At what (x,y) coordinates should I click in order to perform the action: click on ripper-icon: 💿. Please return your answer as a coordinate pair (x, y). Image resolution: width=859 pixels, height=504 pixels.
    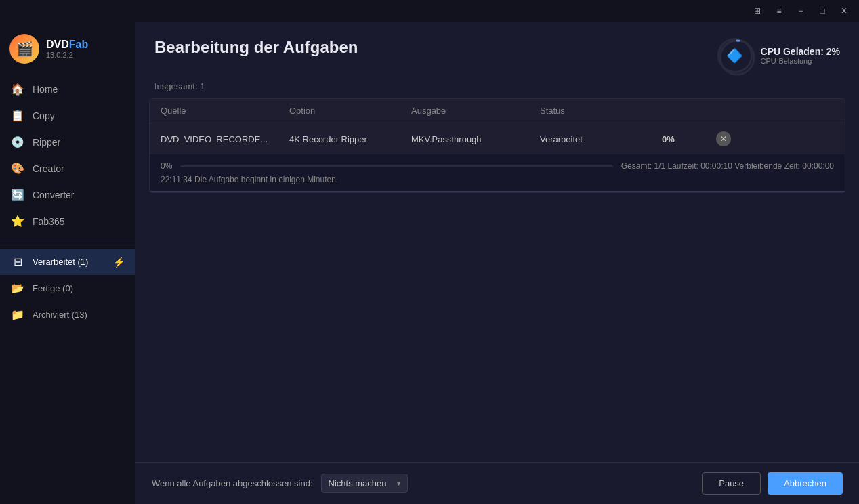
    Looking at the image, I should click on (18, 142).